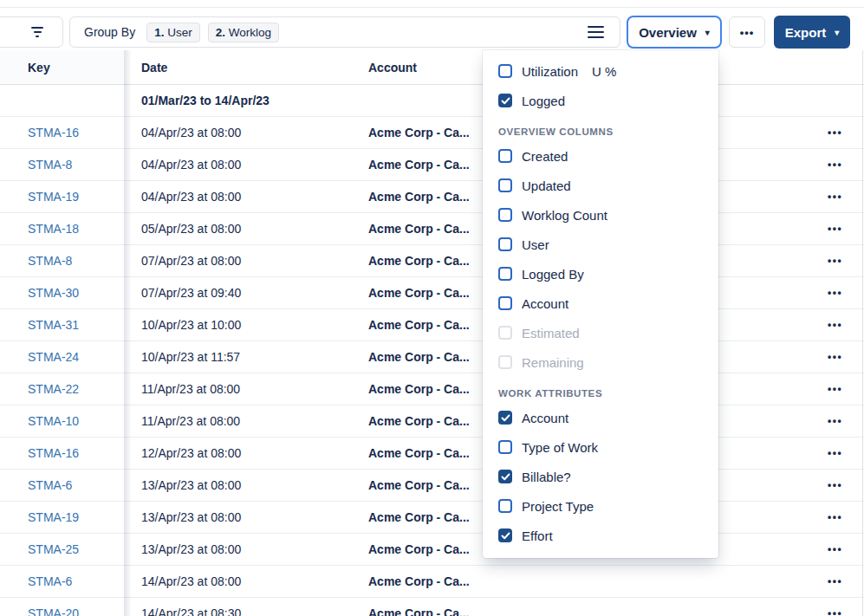 This screenshot has height=616, width=864. Describe the element at coordinates (62, 325) in the screenshot. I see `key-cell: STMA-31` at that location.